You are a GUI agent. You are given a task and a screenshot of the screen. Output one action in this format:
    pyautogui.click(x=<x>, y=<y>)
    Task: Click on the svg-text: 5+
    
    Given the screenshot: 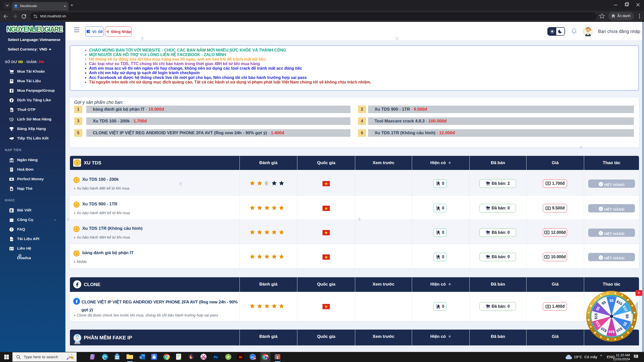 What is the action you would take?
    pyautogui.click(x=255, y=358)
    